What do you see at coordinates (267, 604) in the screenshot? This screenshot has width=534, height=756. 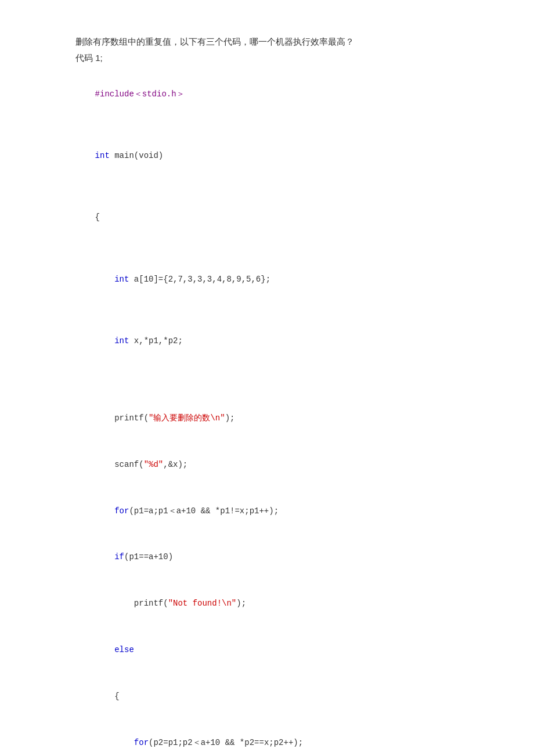 I see `printf2-line: printf("Not found!\n");` at bounding box center [267, 604].